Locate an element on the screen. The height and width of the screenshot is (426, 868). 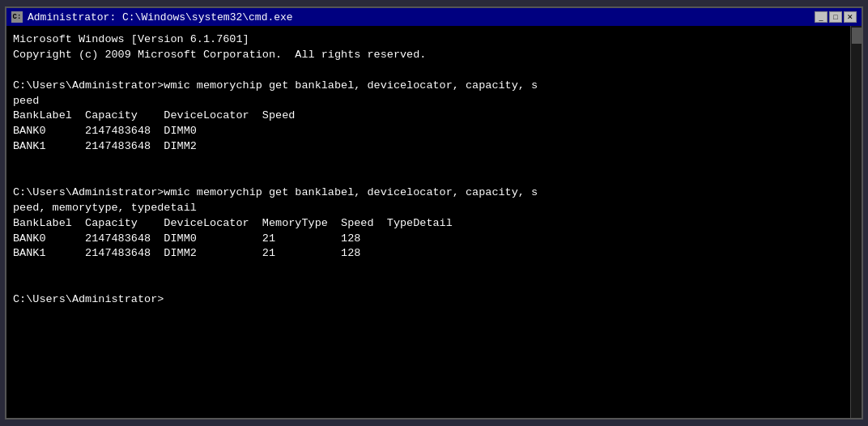
terminal-line-0: Microsoft Windows [Version 6.1.7601] is located at coordinates (429, 40).